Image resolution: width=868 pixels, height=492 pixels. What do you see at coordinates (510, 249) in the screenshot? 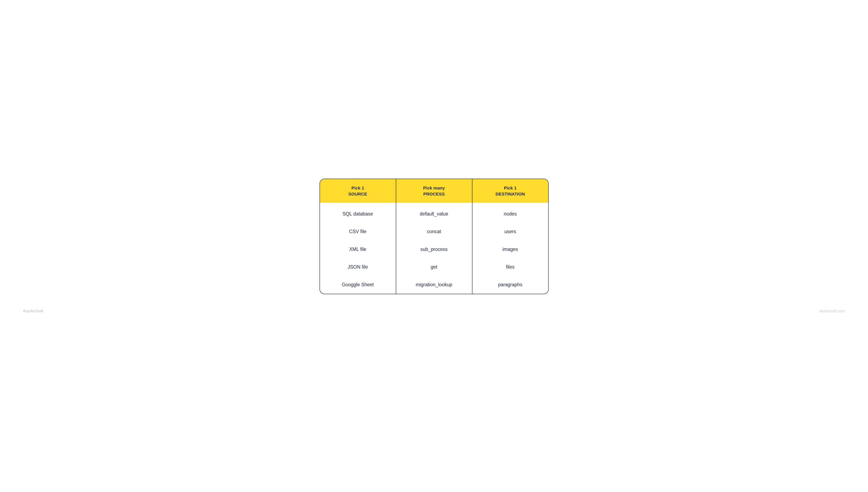
I see `destination-item: images` at bounding box center [510, 249].